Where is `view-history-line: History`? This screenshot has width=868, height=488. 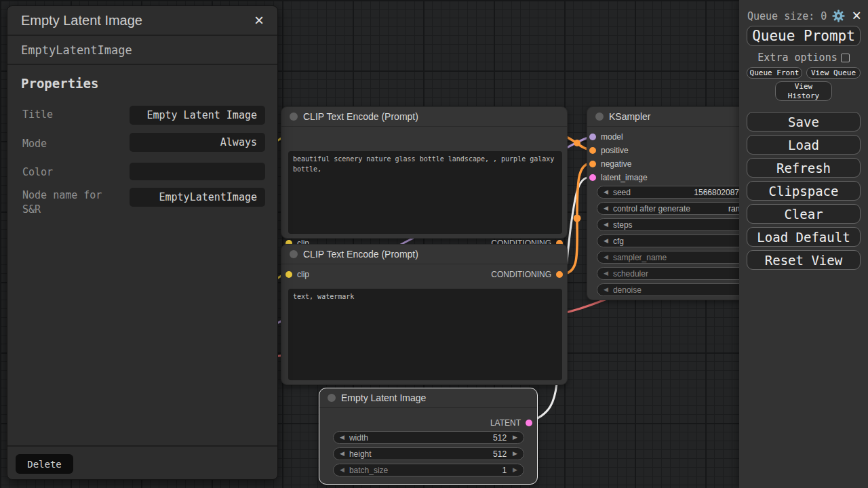 view-history-line: History is located at coordinates (804, 96).